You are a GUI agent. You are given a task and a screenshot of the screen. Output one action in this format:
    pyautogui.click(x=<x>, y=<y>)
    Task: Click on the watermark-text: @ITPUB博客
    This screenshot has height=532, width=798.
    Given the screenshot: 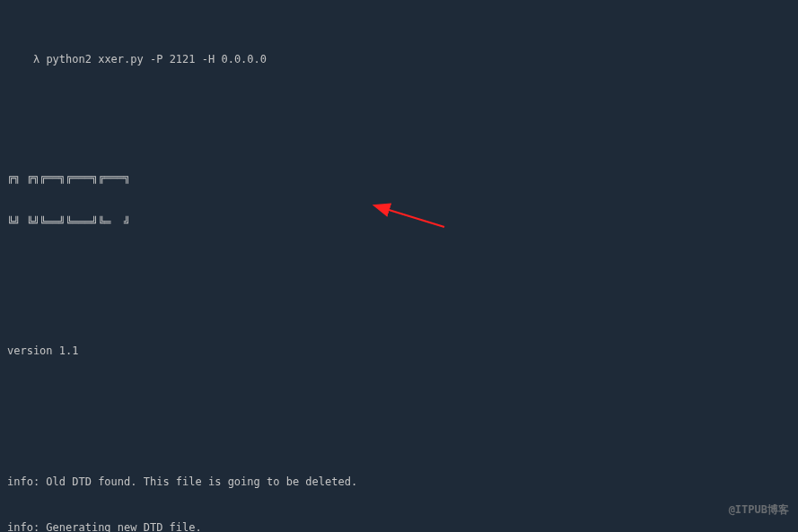 What is the action you would take?
    pyautogui.click(x=759, y=510)
    